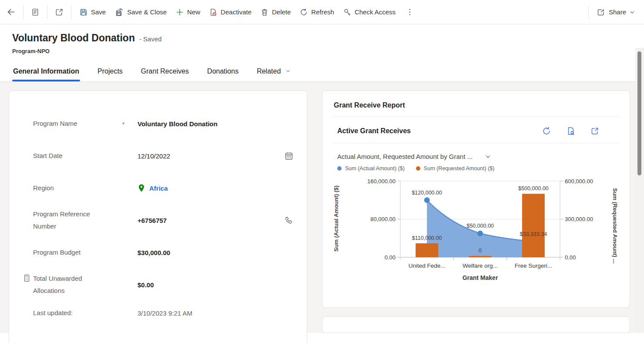 This screenshot has width=644, height=343. Describe the element at coordinates (369, 12) in the screenshot. I see `check-access-button: Check Access` at that location.